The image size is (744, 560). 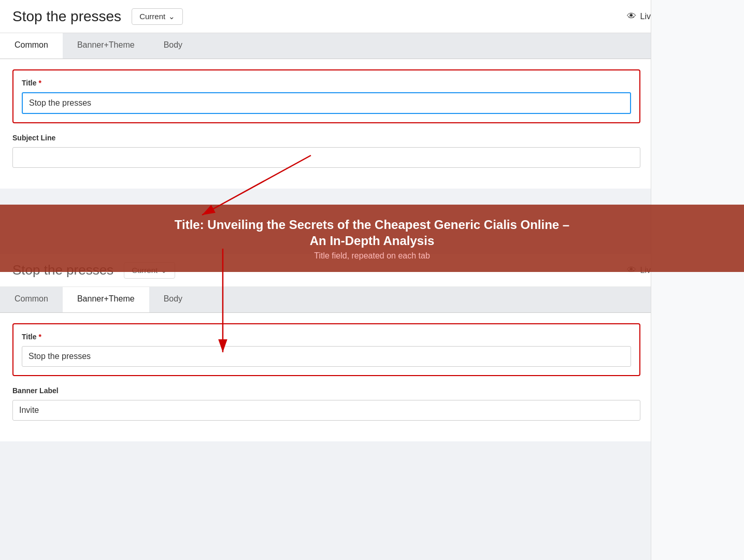 What do you see at coordinates (372, 241) in the screenshot?
I see `overlay-title-line2: An In-Depth Analysis` at bounding box center [372, 241].